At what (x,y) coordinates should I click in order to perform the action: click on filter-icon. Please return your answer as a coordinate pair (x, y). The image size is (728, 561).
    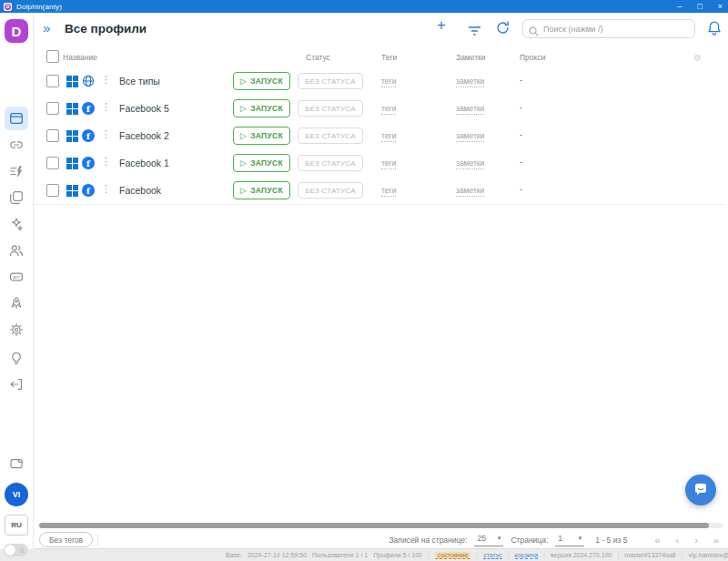
    Looking at the image, I should click on (475, 31).